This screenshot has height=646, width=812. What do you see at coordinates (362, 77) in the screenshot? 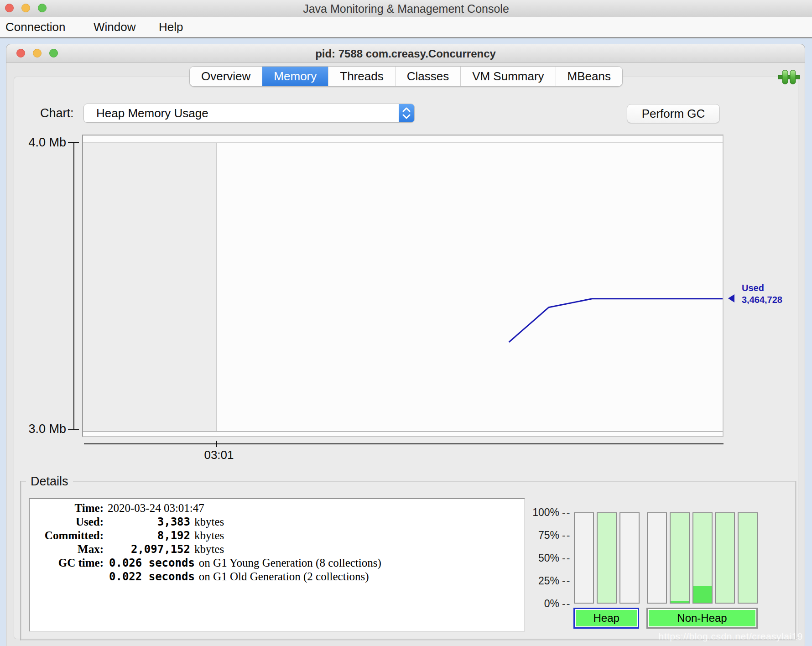
I see `tab-threads: Threads` at bounding box center [362, 77].